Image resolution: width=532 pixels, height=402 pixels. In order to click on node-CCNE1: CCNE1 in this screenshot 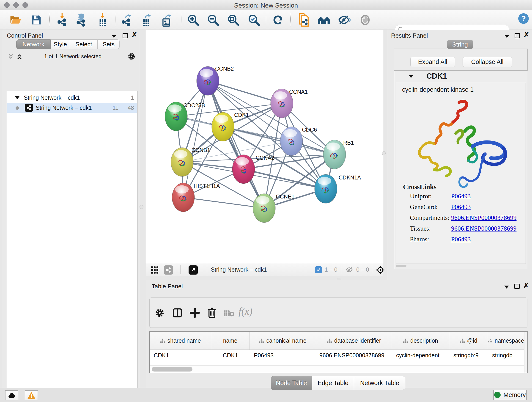, I will do `click(274, 208)`.